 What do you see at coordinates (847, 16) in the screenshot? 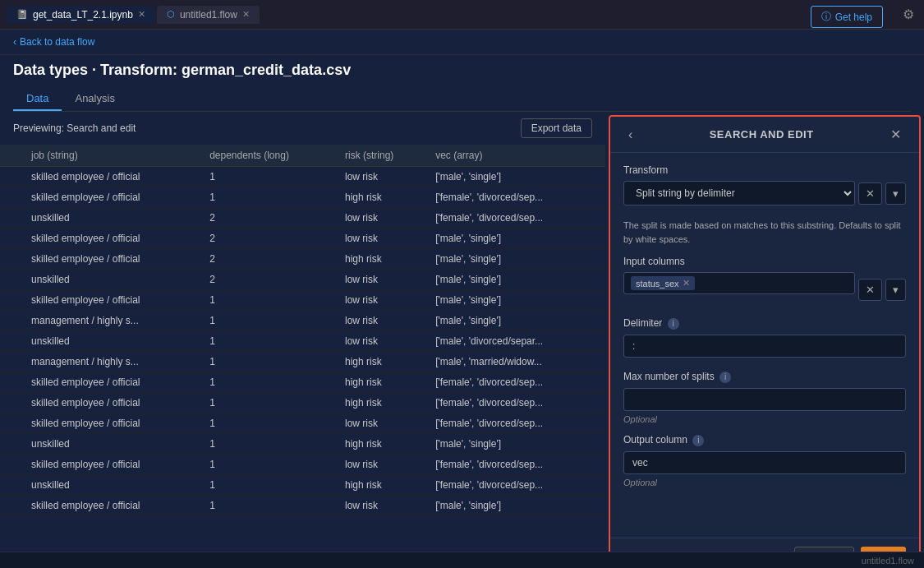
I see `get-help-button: ⓘ Get help` at bounding box center [847, 16].